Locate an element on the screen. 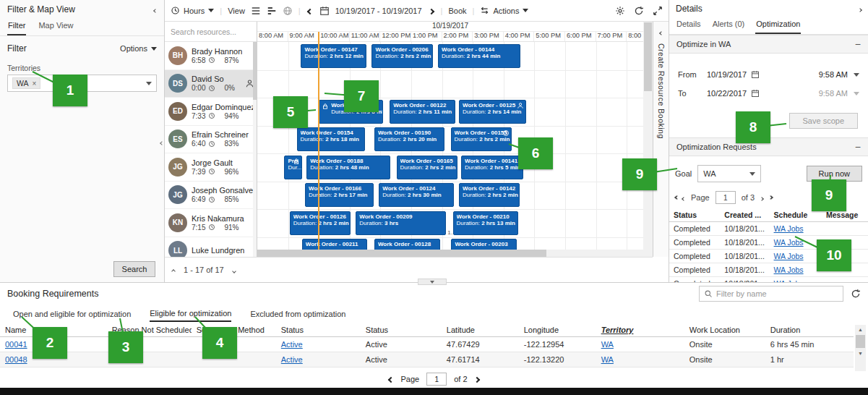  booking-block: Work Order - 00166Duration: 2 hrs 17 min is located at coordinates (340, 195).